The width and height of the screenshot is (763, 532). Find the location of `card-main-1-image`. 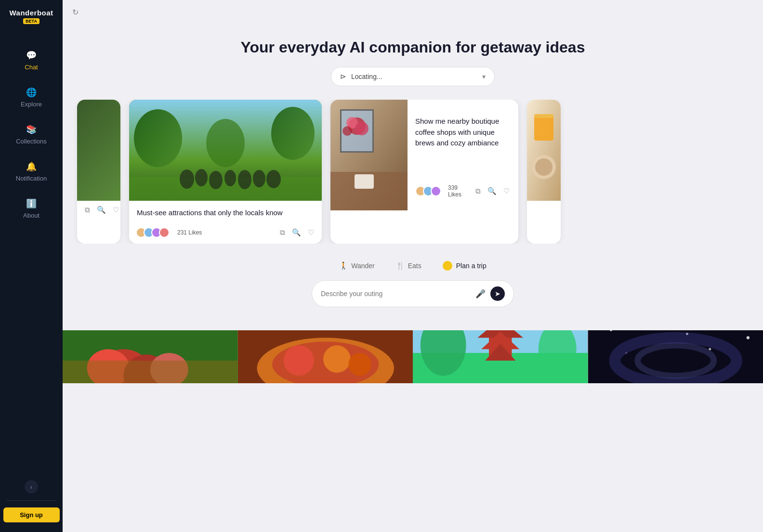

card-main-1-image is located at coordinates (225, 150).